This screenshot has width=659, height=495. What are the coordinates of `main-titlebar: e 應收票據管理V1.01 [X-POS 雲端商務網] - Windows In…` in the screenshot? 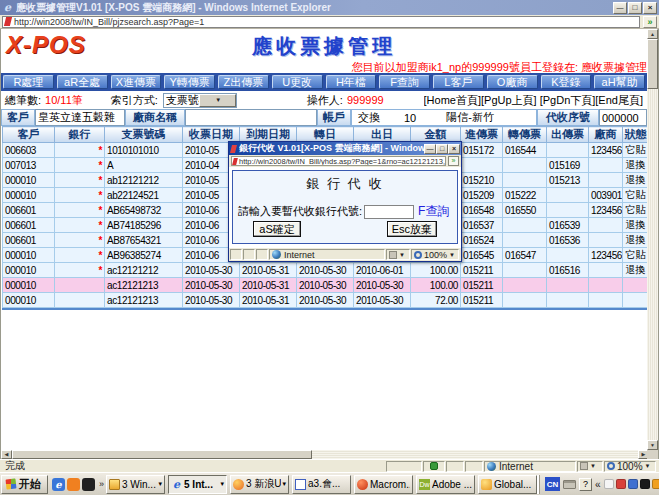 It's located at (330, 8).